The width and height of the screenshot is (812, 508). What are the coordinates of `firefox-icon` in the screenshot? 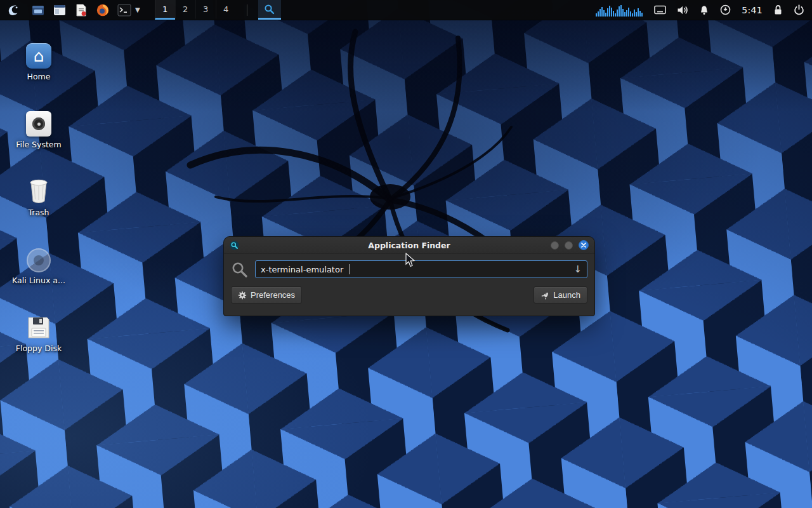 It's located at (103, 10).